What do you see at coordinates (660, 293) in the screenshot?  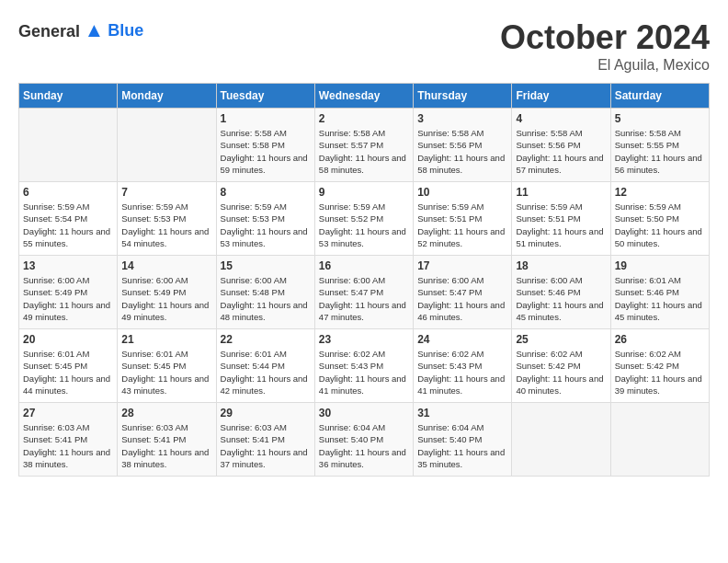 I see `day-cell: 19Sunrise: 6:01 AM Sunset: 5:46 PM Dayli…` at bounding box center [660, 293].